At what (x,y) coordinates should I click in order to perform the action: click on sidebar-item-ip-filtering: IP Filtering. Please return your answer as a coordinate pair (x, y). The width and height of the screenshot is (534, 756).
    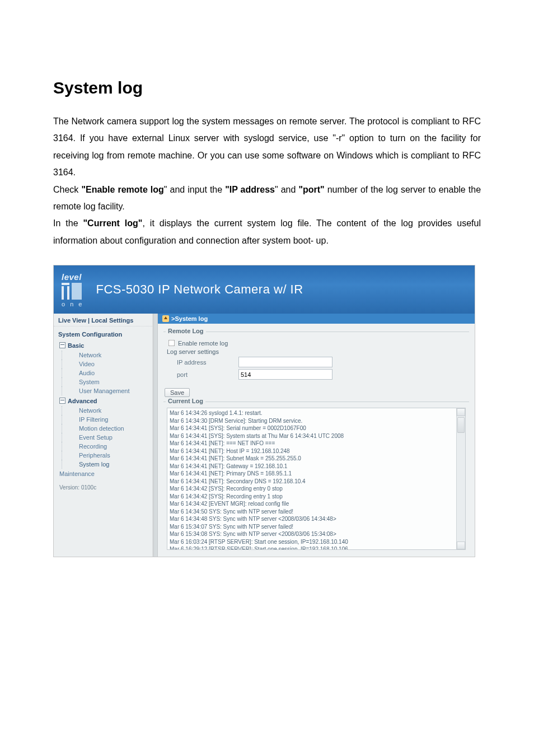
    Looking at the image, I should click on (107, 419).